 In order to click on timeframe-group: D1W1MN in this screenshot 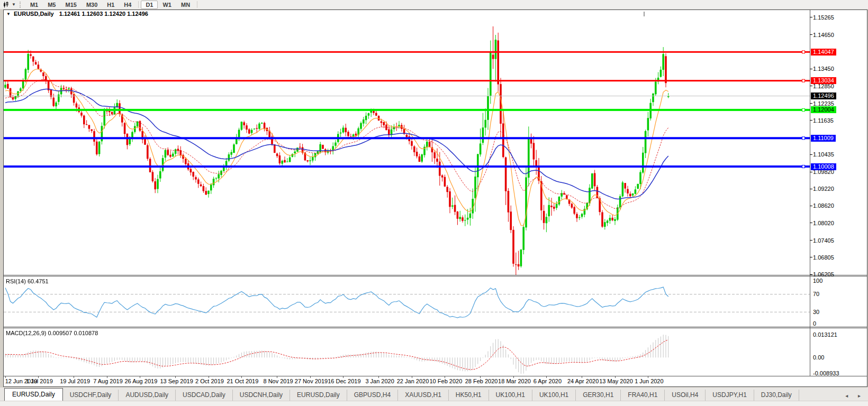, I will do `click(168, 5)`.